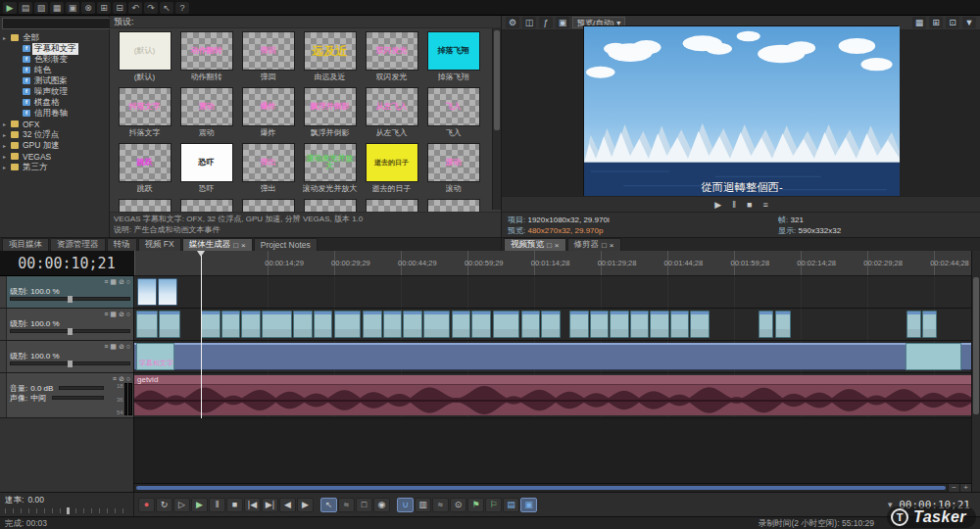 Image resolution: width=980 pixels, height=529 pixels. Describe the element at coordinates (329, 59) in the screenshot. I see `preset-3: 远及近由远及近` at that location.